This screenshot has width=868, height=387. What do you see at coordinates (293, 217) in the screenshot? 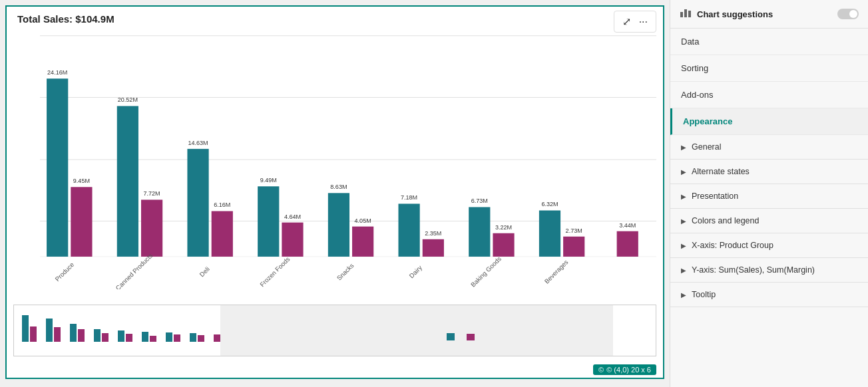
I see `svg-text: 4.64M` at bounding box center [293, 217].